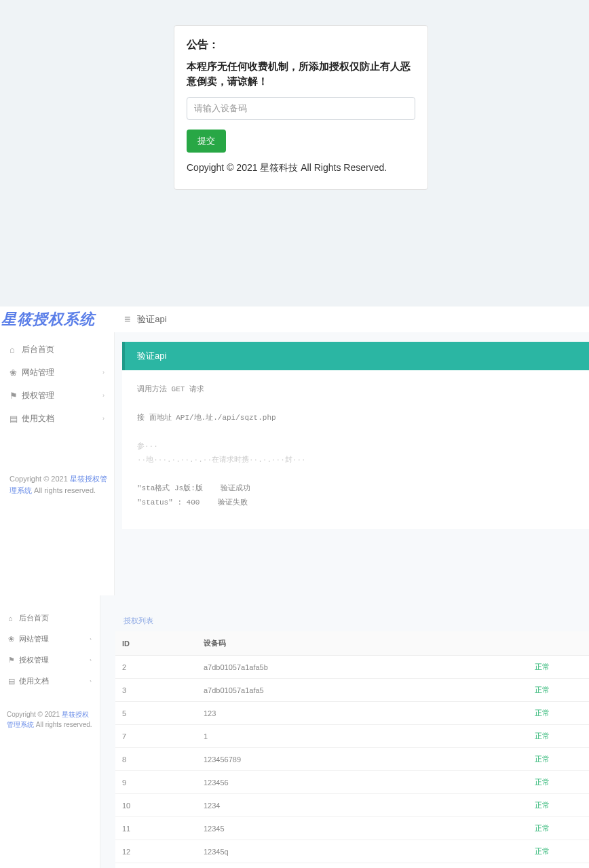  I want to click on code-line: "status" : 400 验证失败, so click(356, 503).